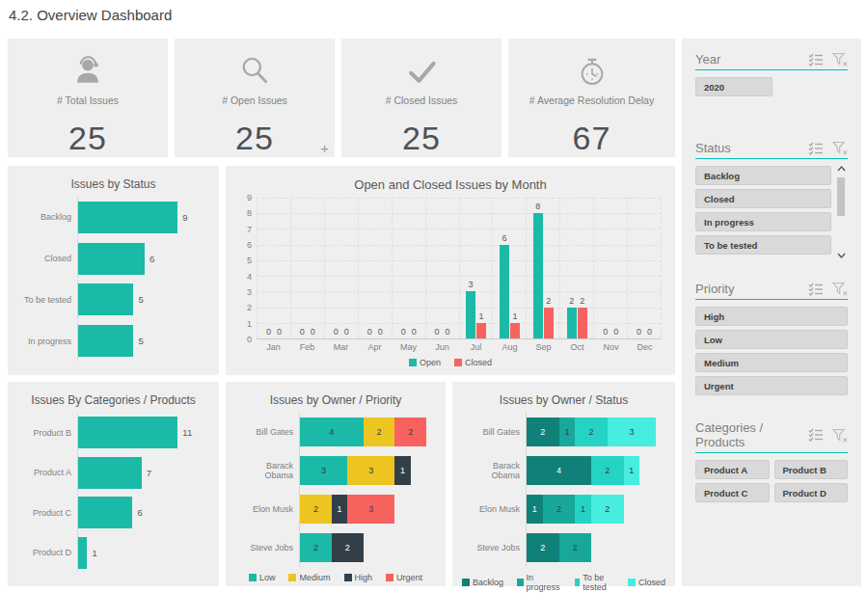 The image size is (868, 593). I want to click on x-tick-label: Nov, so click(611, 347).